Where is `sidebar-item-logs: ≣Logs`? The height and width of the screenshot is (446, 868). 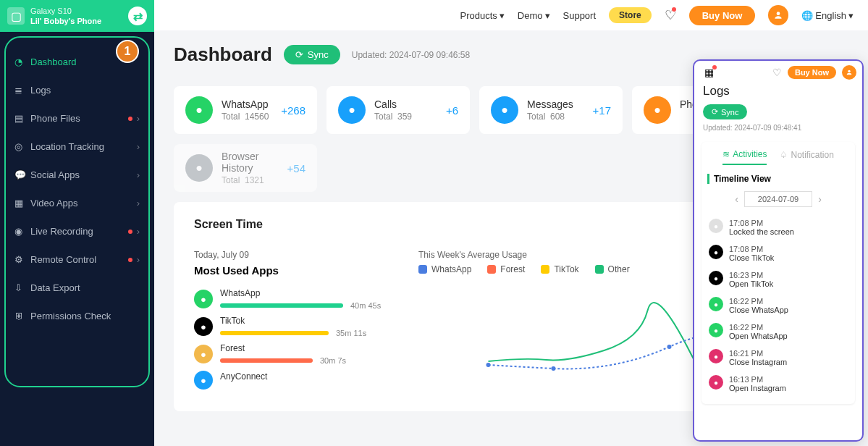 sidebar-item-logs: ≣Logs is located at coordinates (77, 90).